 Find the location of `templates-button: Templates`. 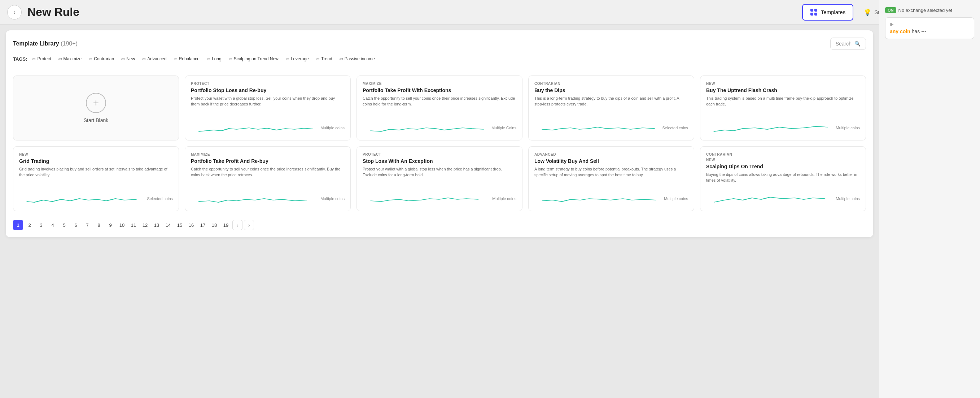

templates-button: Templates is located at coordinates (828, 12).